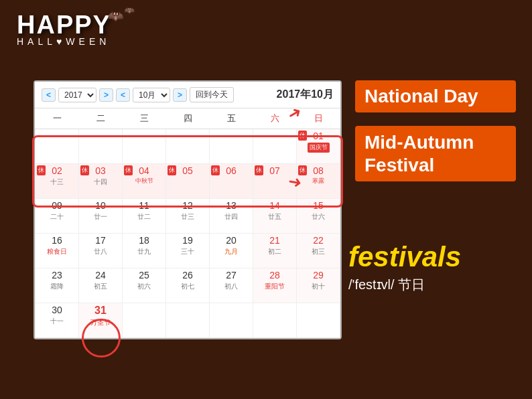 Image resolution: width=532 pixels, height=399 pixels. I want to click on lunar-date: 万圣节, so click(101, 323).